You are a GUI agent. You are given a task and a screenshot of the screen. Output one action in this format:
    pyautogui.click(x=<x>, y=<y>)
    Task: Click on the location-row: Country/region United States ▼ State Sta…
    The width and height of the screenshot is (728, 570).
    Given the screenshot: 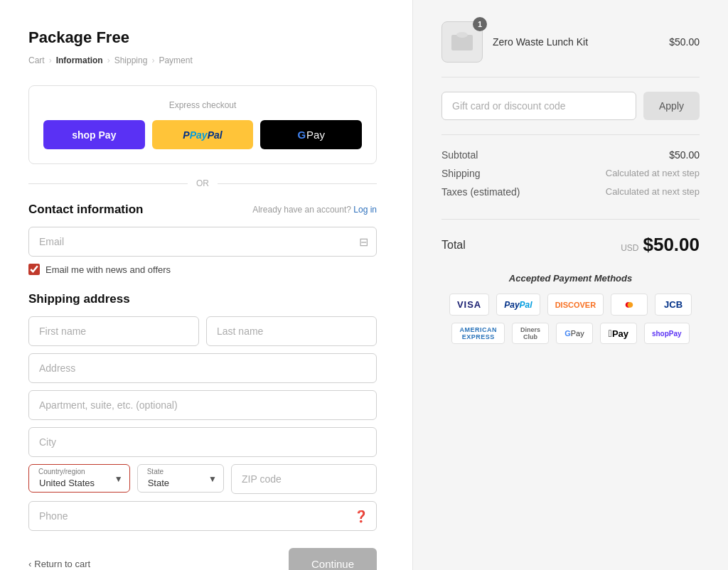 What is the action you would take?
    pyautogui.click(x=203, y=479)
    